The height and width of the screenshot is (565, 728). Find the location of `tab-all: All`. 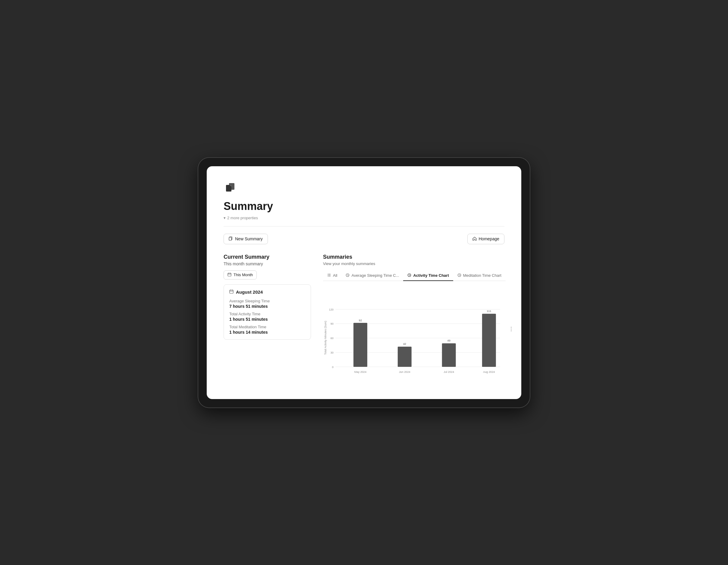

tab-all: All is located at coordinates (332, 276).